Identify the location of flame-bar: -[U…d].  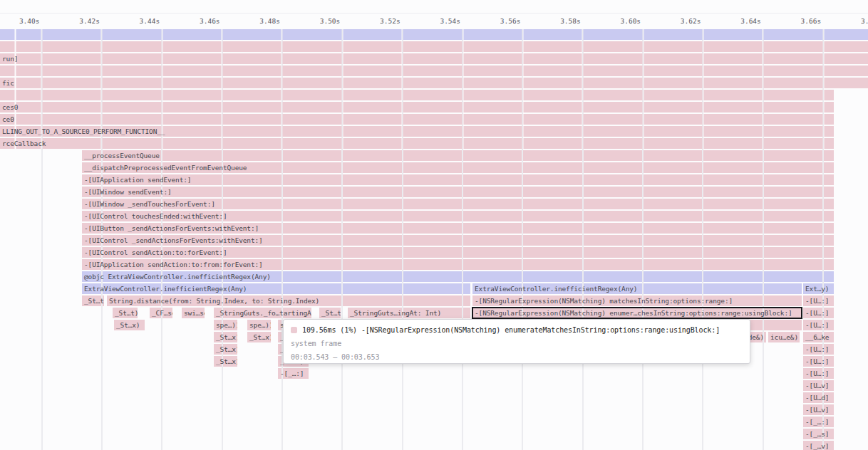
(818, 397).